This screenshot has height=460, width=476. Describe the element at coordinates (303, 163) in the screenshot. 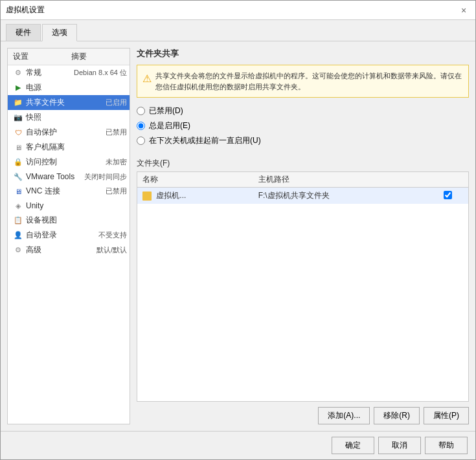

I see `folder-section-label: 文件夹(F)` at that location.